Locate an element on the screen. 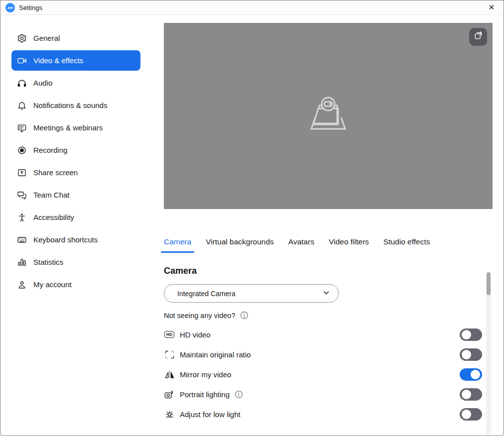  sidebar-item-keyboard-shortcuts: Keyboard shortcuts is located at coordinates (76, 240).